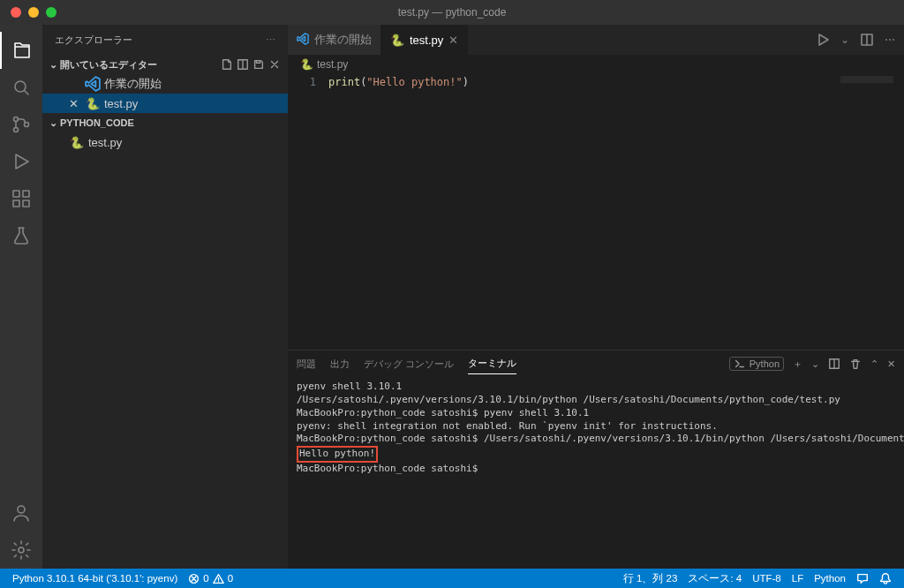 The image size is (904, 588). What do you see at coordinates (306, 364) in the screenshot?
I see `panel-tab-problems: 問題` at bounding box center [306, 364].